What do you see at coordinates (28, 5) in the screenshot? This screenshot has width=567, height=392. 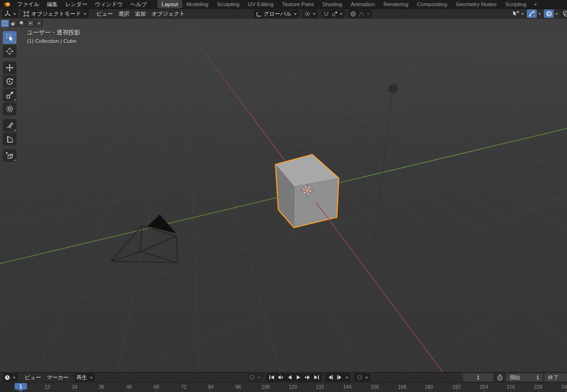 I see `topbar-menu-item: ファイル` at bounding box center [28, 5].